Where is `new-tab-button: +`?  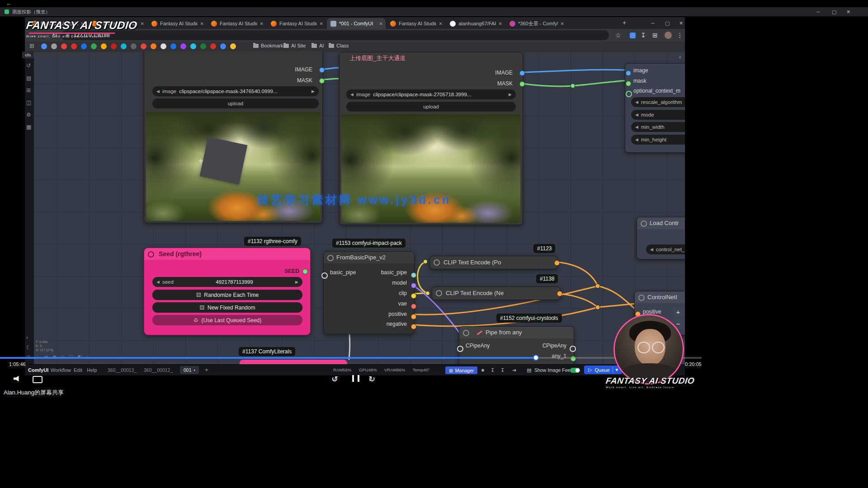 new-tab-button: + is located at coordinates (624, 23).